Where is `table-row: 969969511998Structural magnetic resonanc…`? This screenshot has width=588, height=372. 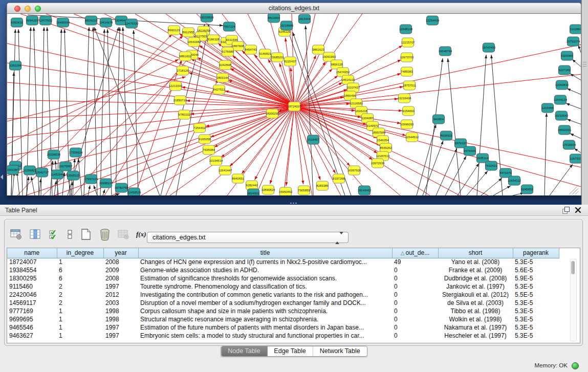
table-row: 969969511998Structural magnetic resonanc… is located at coordinates (283, 319).